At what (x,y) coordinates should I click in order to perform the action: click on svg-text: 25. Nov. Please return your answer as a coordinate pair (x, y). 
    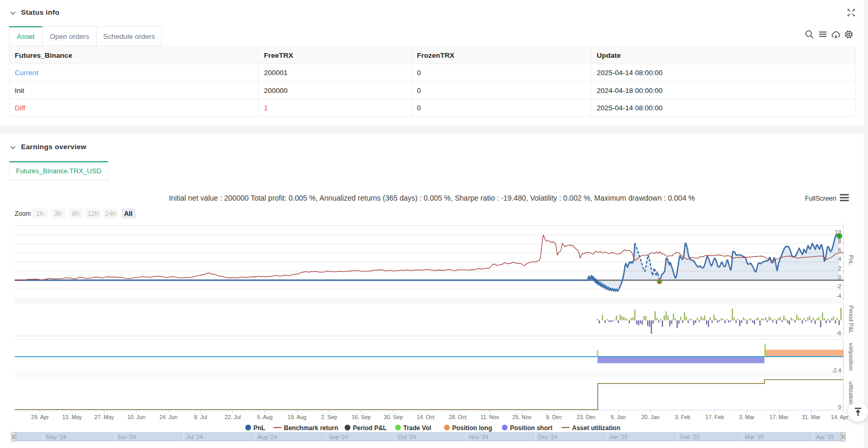
    Looking at the image, I should click on (523, 417).